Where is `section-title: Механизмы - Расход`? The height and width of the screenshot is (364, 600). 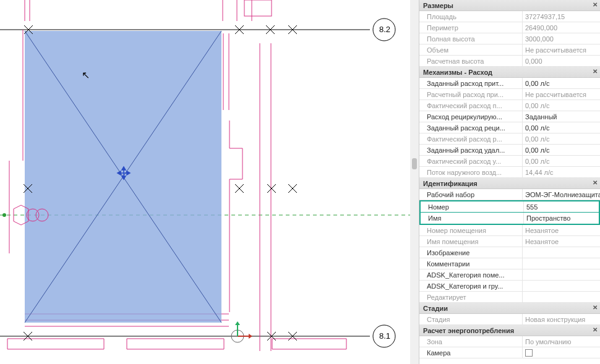 section-title: Механизмы - Расход is located at coordinates (458, 72).